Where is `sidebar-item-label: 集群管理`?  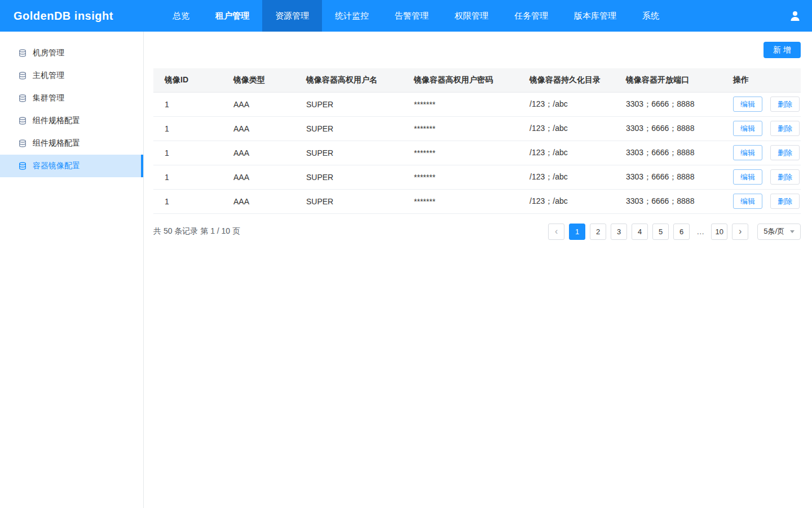
sidebar-item-label: 集群管理 is located at coordinates (48, 98).